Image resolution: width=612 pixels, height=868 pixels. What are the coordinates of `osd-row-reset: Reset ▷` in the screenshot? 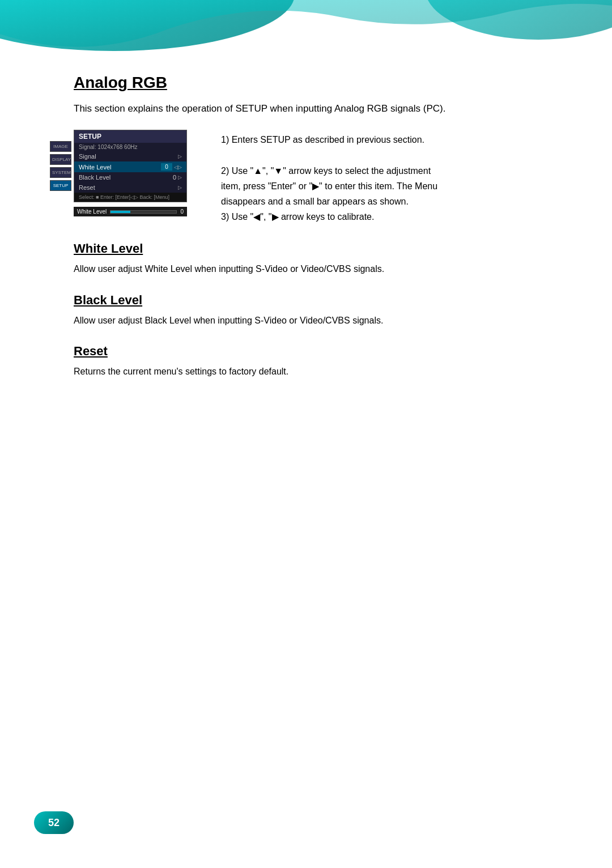 It's located at (130, 188).